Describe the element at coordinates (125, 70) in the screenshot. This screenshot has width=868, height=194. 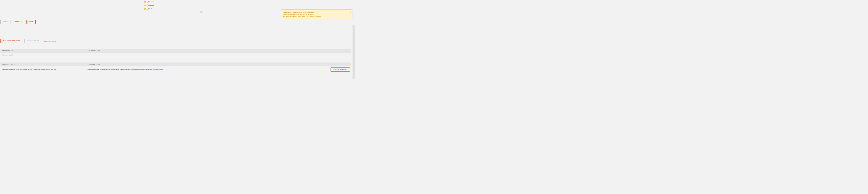
I see `warning-fix-text: You will either have to manually move th…` at that location.